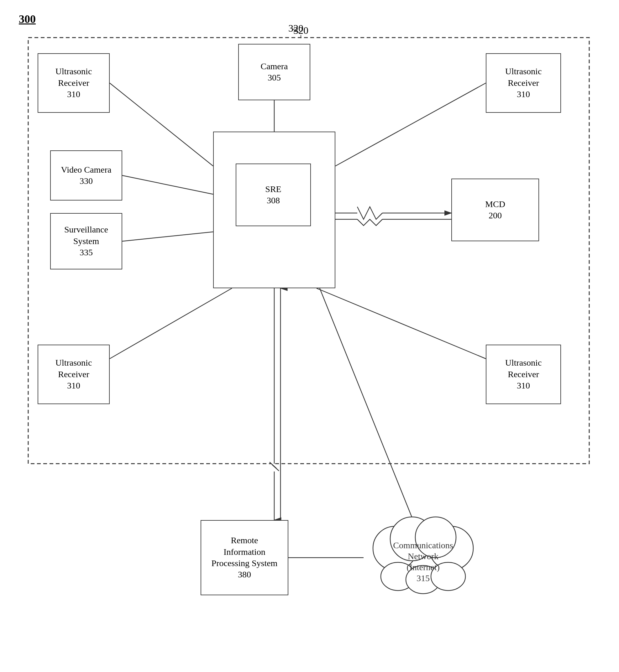 Image resolution: width=619 pixels, height=672 pixels. What do you see at coordinates (423, 578) in the screenshot?
I see `svg-text: 315` at bounding box center [423, 578].